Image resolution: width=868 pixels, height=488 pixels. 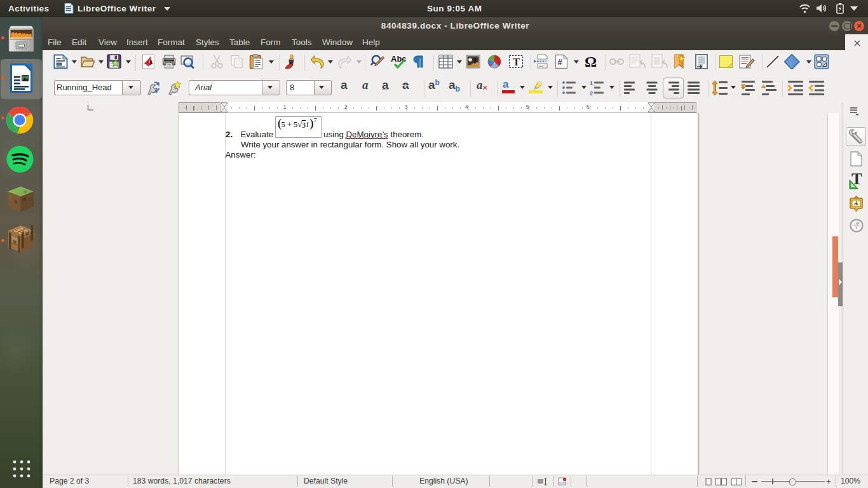 What do you see at coordinates (517, 62) in the screenshot?
I see `svg-text: T` at bounding box center [517, 62].